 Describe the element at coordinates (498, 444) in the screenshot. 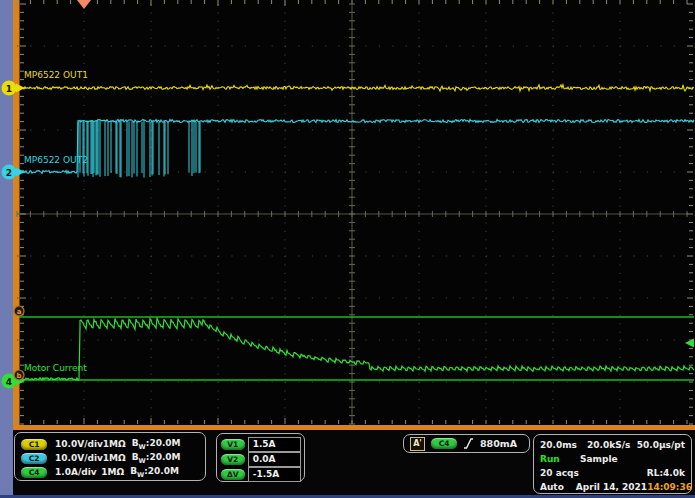

I see `trigger-level-value: 880mA` at that location.